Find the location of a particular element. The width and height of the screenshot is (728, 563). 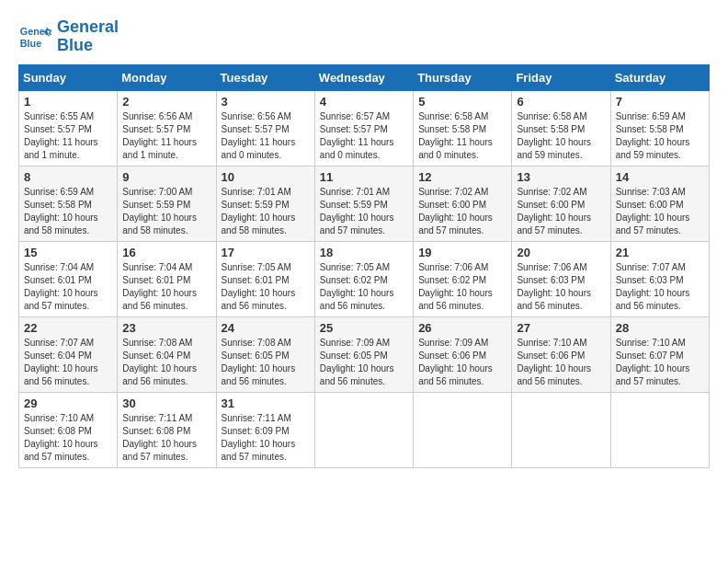

page-header: General Blue GeneralBlue is located at coordinates (364, 37).